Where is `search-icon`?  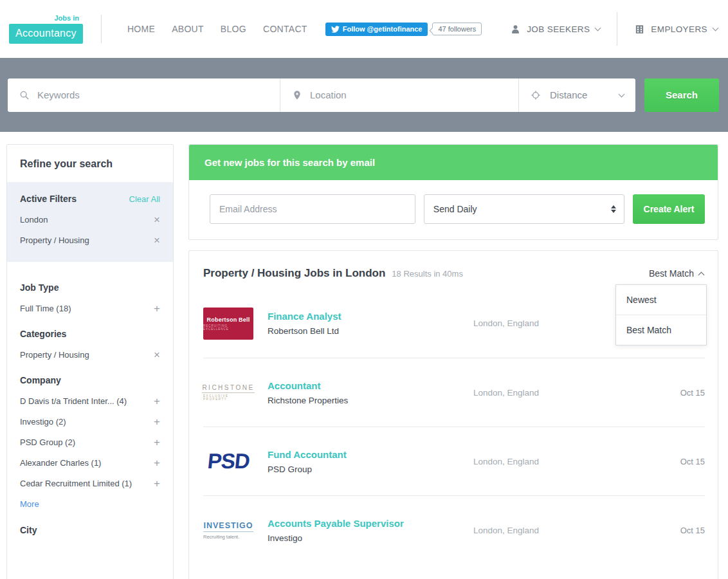 search-icon is located at coordinates (24, 95).